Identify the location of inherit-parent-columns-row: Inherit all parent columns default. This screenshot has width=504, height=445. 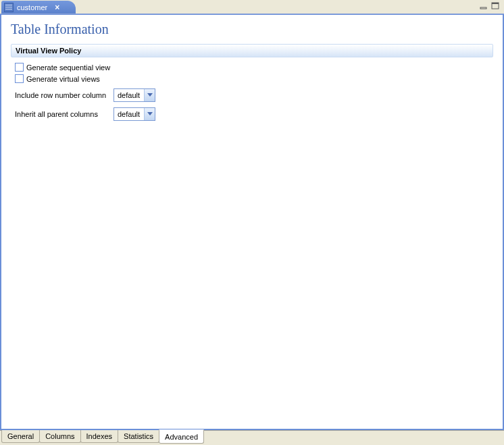
(252, 114).